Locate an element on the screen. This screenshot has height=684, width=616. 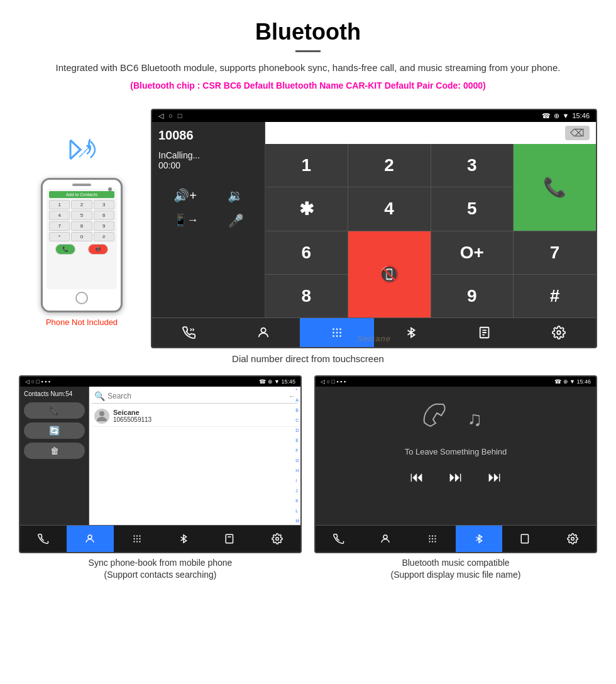
title-divider is located at coordinates (308, 52).